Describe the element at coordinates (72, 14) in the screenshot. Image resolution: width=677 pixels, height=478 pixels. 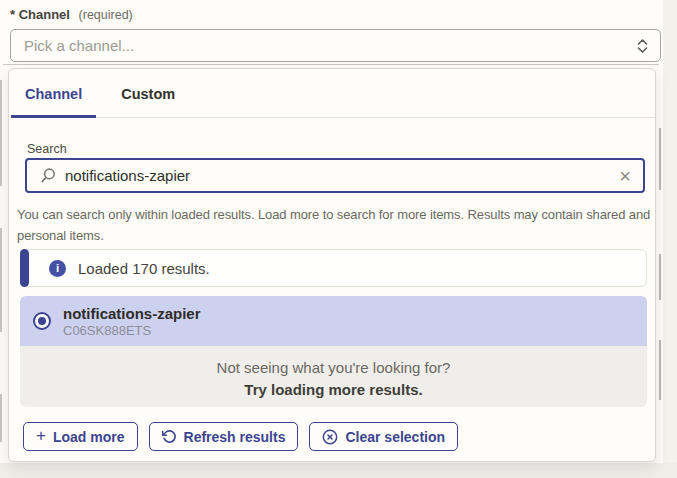
I see `field-label: * Channel (required)` at that location.